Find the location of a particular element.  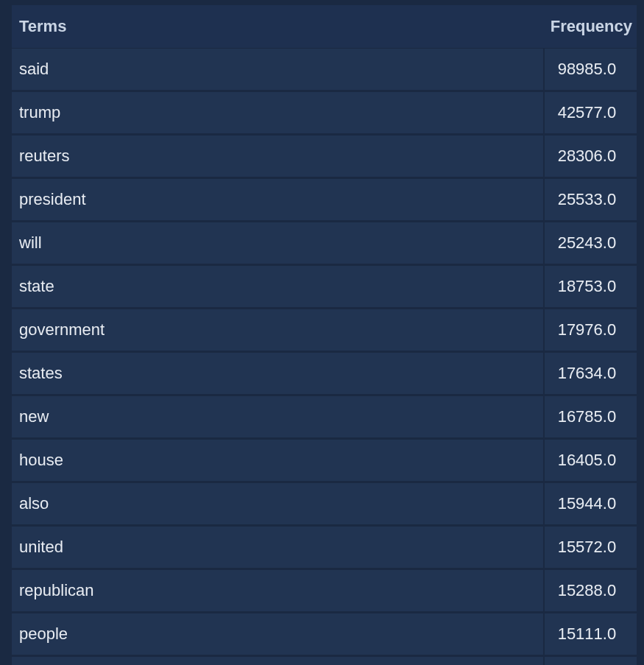

term-cell: trump is located at coordinates (277, 113).